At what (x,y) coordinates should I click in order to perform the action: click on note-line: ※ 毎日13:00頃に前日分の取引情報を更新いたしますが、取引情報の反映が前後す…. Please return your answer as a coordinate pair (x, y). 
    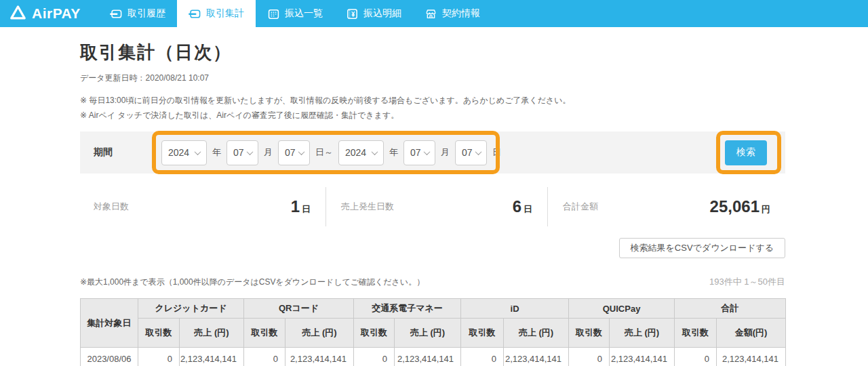
    Looking at the image, I should click on (433, 100).